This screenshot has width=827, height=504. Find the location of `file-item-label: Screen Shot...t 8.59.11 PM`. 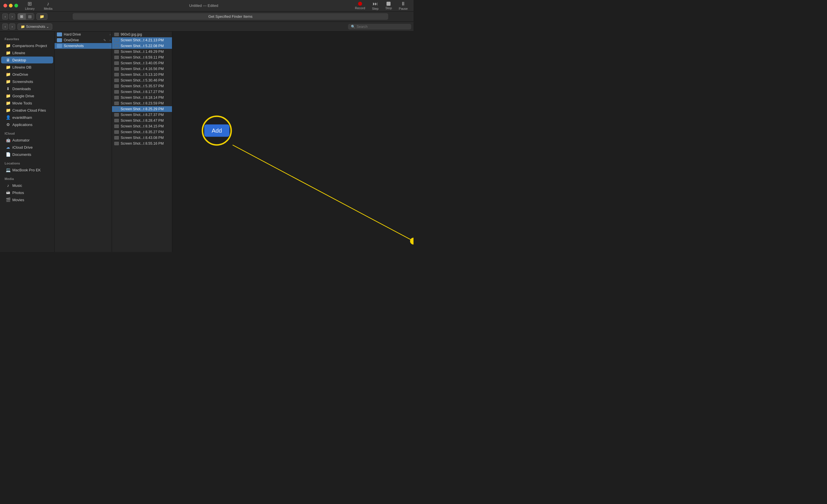

file-item-label: Screen Shot...t 8.59.11 PM is located at coordinates (142, 57).